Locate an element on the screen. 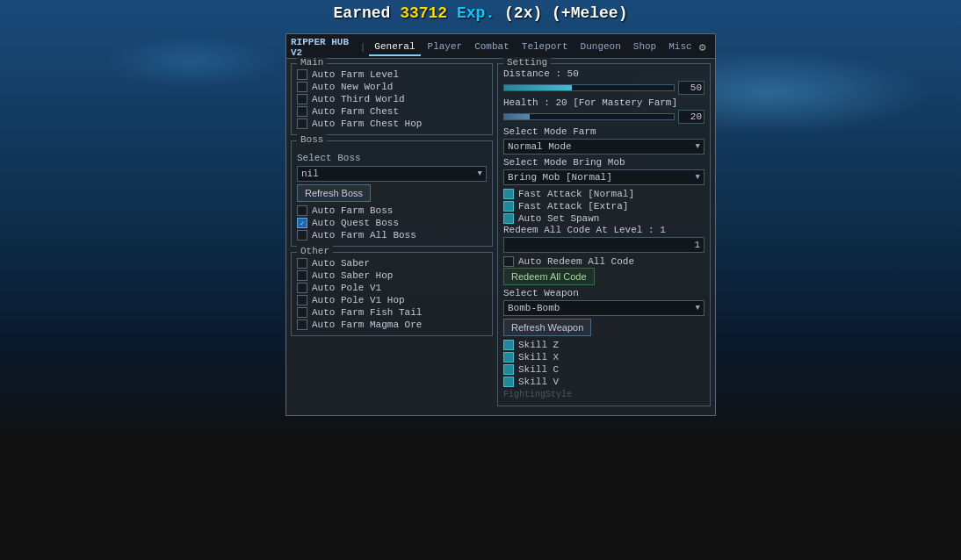 The width and height of the screenshot is (961, 560). right-column: Setting Distance : 50 50 Health : 20 [Fo… is located at coordinates (602, 237).